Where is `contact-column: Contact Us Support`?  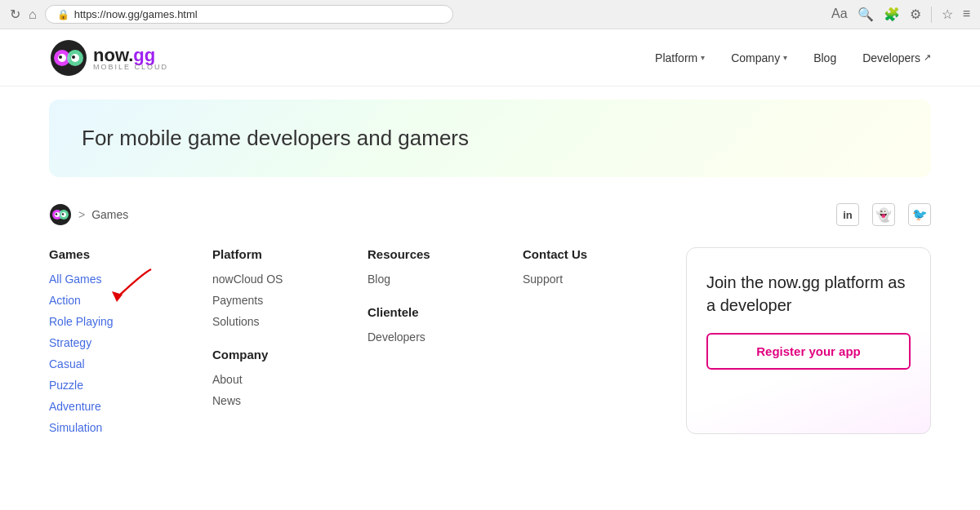 contact-column: Contact Us Support is located at coordinates (576, 341).